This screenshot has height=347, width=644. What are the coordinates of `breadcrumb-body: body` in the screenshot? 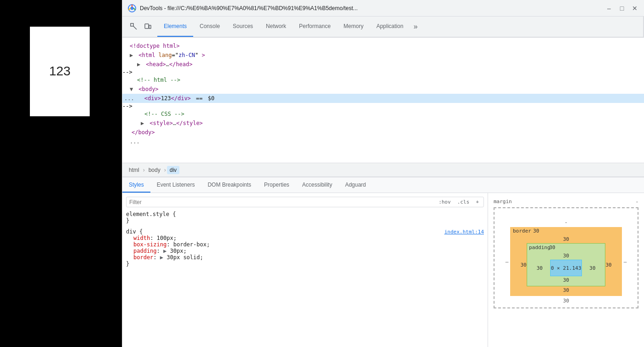 It's located at (155, 170).